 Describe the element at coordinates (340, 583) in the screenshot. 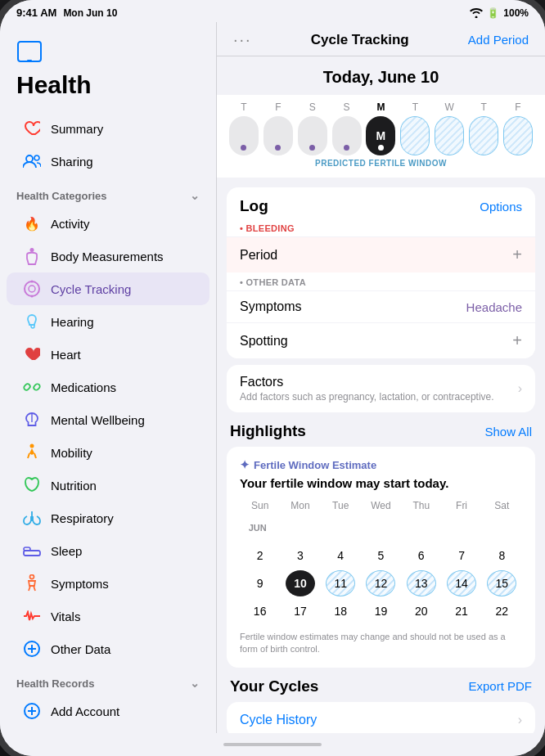

I see `mini-cal-fertile-11: 11` at that location.